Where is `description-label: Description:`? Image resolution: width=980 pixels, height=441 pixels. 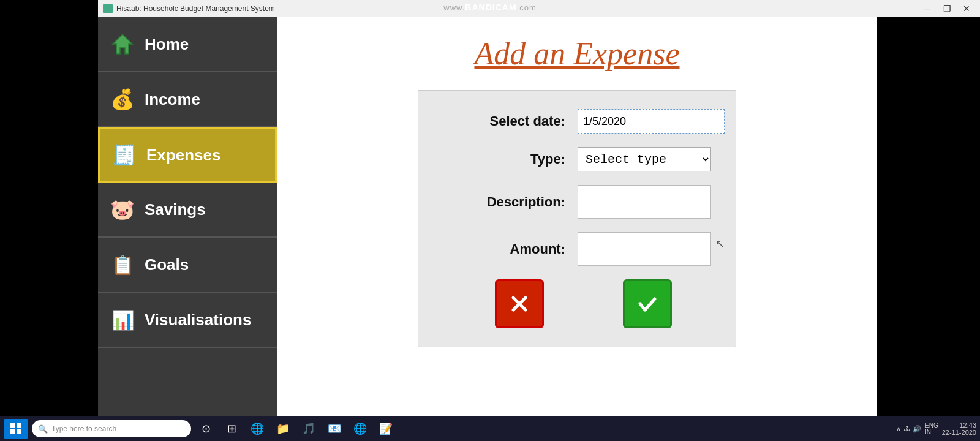 description-label: Description: is located at coordinates (510, 202).